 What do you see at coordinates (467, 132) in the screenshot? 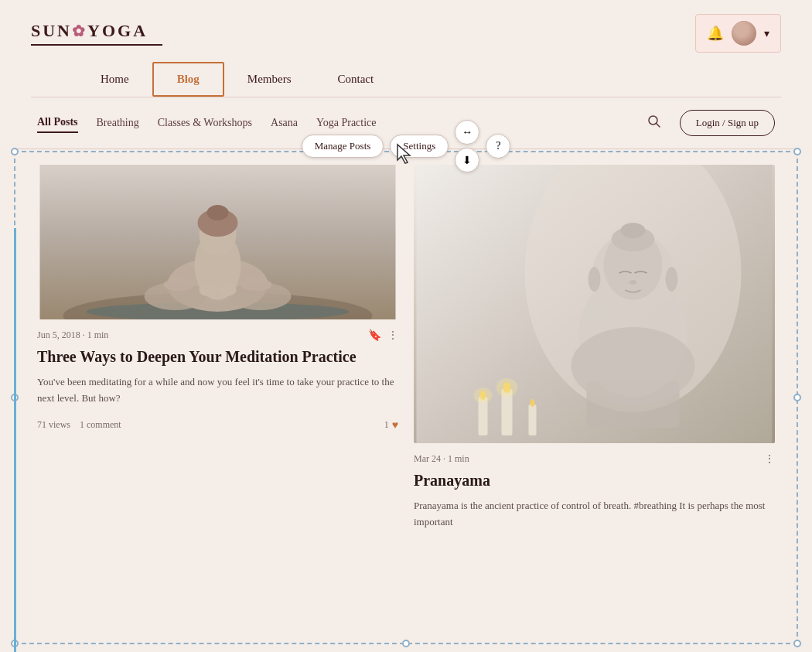
I see `resize-icon-button: ↔` at bounding box center [467, 132].